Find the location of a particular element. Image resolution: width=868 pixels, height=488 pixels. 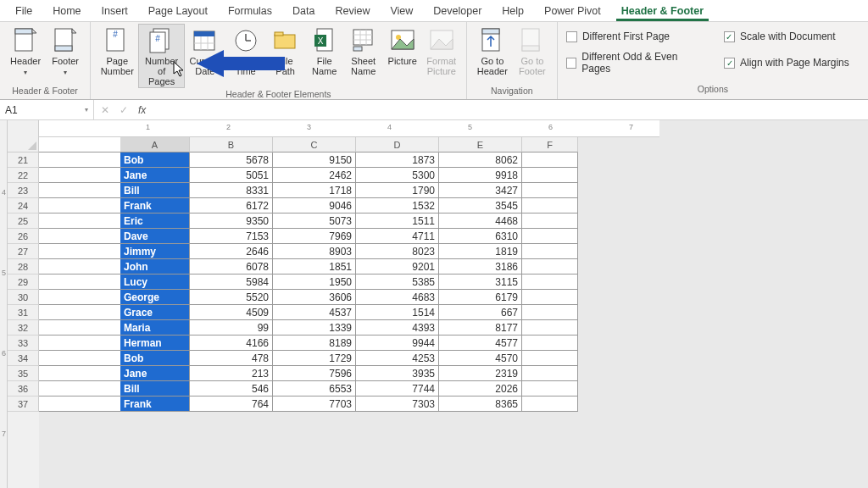

row-header: 33 is located at coordinates (24, 343).